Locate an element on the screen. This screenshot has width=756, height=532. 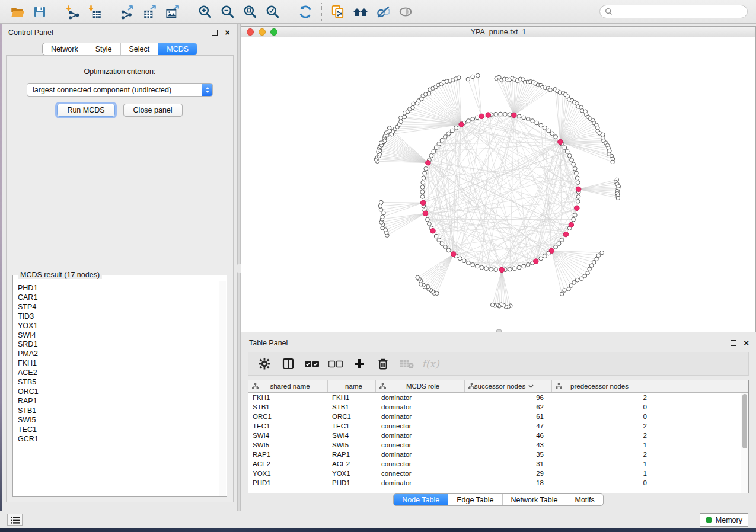
column-header-mcds-role: MCDS role is located at coordinates (420, 386).